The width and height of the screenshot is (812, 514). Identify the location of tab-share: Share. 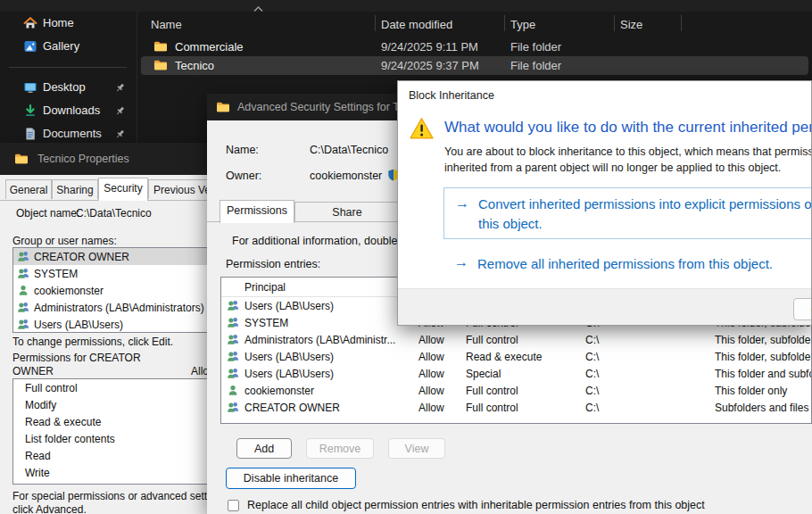
(347, 211).